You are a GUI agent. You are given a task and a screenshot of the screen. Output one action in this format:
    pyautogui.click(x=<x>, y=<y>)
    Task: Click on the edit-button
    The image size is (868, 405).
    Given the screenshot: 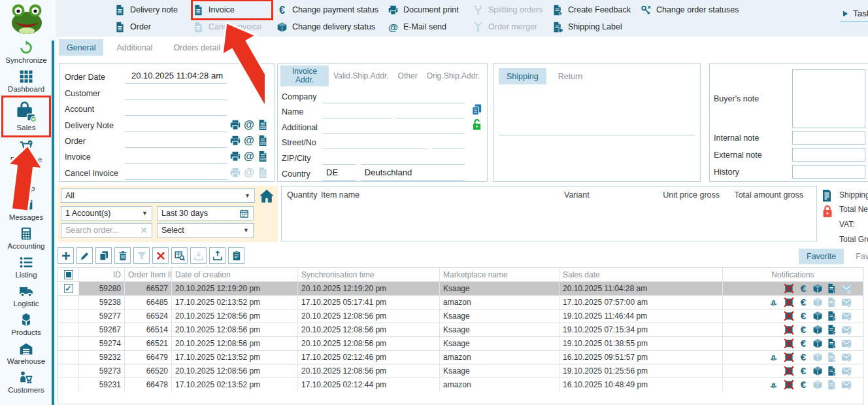 What is the action you would take?
    pyautogui.click(x=85, y=255)
    